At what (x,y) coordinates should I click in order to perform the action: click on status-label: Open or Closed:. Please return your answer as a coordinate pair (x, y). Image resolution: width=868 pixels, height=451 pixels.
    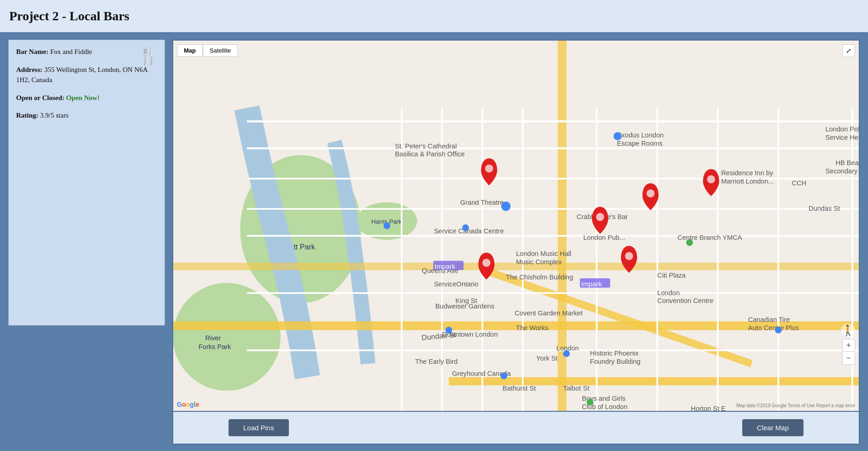
    Looking at the image, I should click on (41, 98).